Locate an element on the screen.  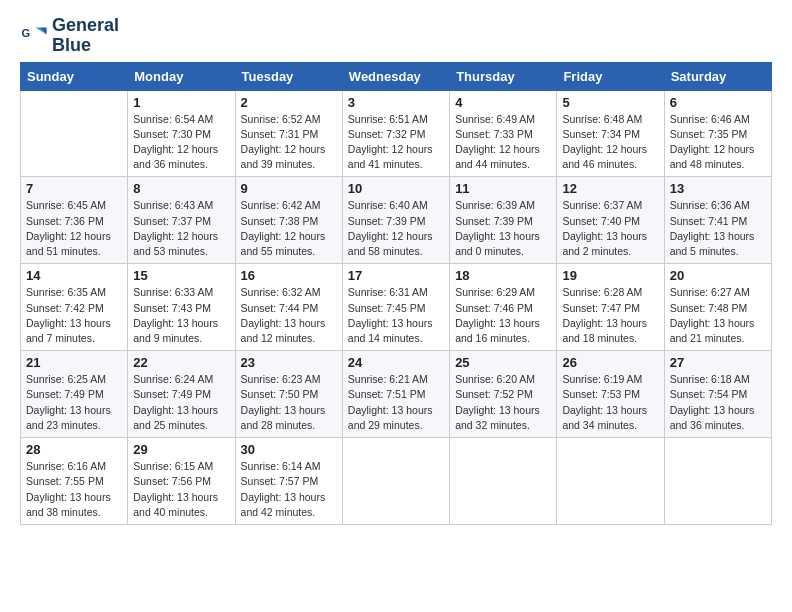
day-info: Sunrise: 6:51 AMSunset: 7:32 PMDaylight:… is located at coordinates (390, 142).